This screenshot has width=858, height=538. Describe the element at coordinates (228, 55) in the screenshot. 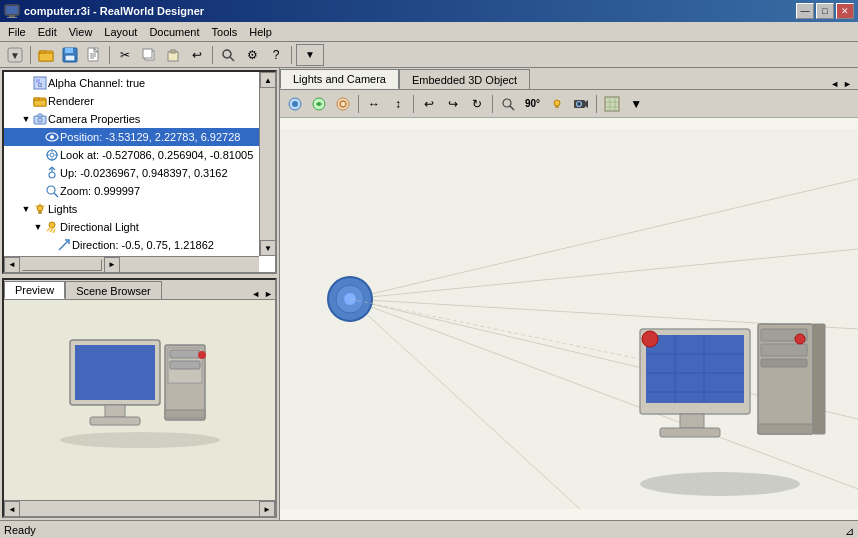

I see `zoom-btn` at that location.